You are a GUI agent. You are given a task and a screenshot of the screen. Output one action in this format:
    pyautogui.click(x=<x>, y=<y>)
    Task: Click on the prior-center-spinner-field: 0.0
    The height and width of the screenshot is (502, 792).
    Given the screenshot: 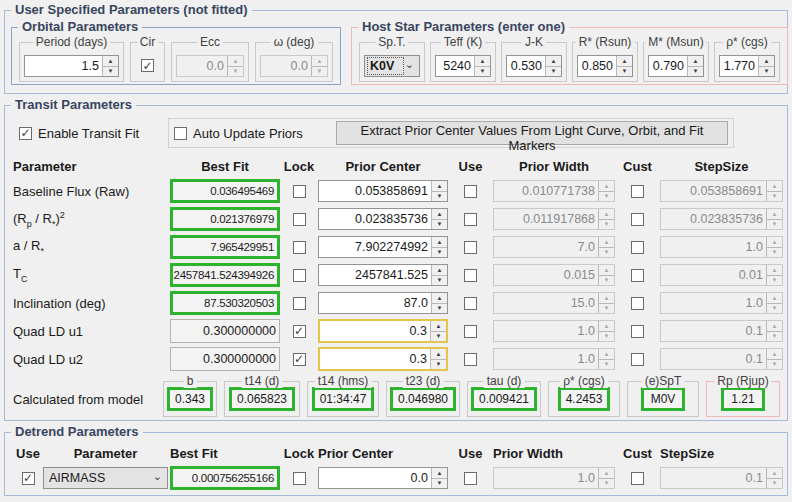 What is the action you would take?
    pyautogui.click(x=375, y=478)
    